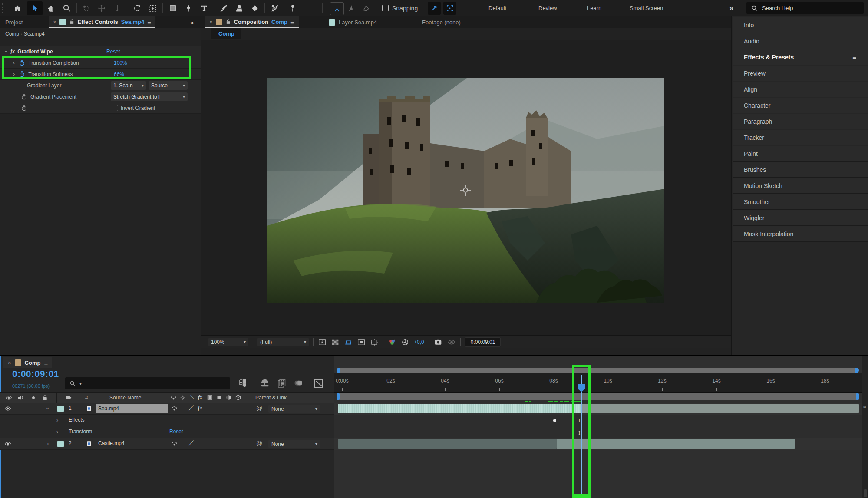  I want to click on property-value: 100%, so click(121, 63).